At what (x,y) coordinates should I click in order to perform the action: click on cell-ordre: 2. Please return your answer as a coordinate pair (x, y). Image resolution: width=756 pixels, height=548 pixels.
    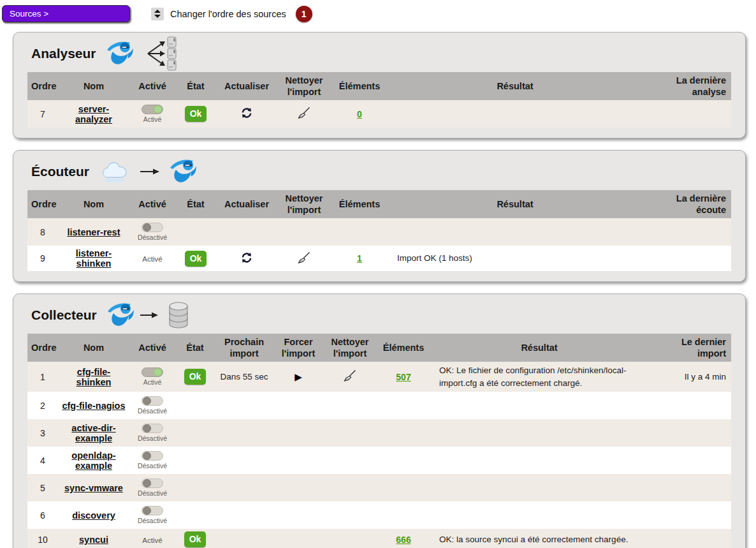
    Looking at the image, I should click on (43, 406).